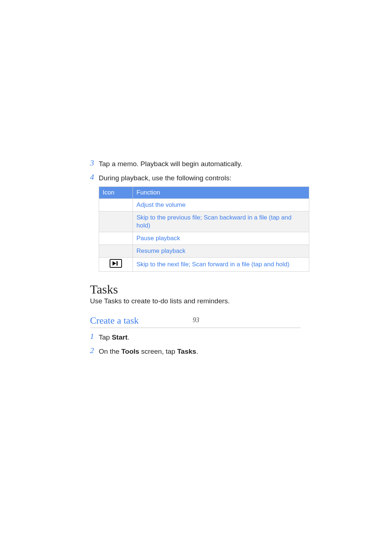  What do you see at coordinates (165, 178) in the screenshot?
I see `step-text: During playback, use the following contr…` at bounding box center [165, 178].